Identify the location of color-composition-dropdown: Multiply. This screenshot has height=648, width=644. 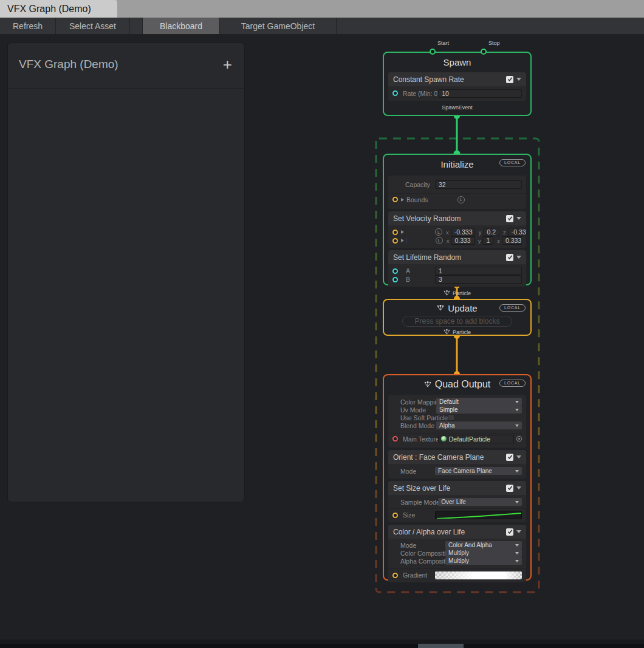
(484, 553).